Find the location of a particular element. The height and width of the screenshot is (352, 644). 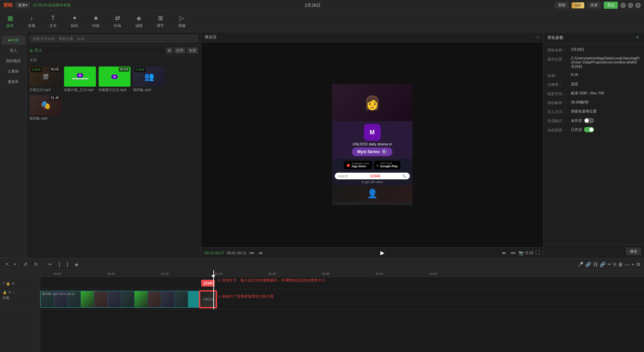

select-tool: ↖ is located at coordinates (7, 264).